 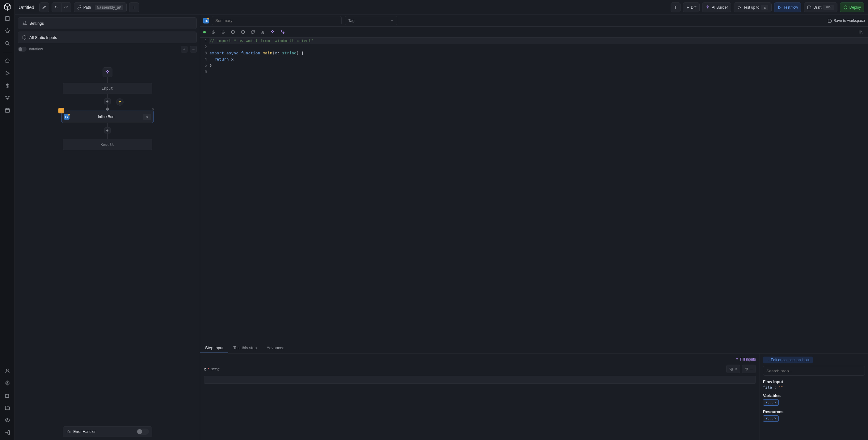 I want to click on error-handler-toggle, so click(x=143, y=432).